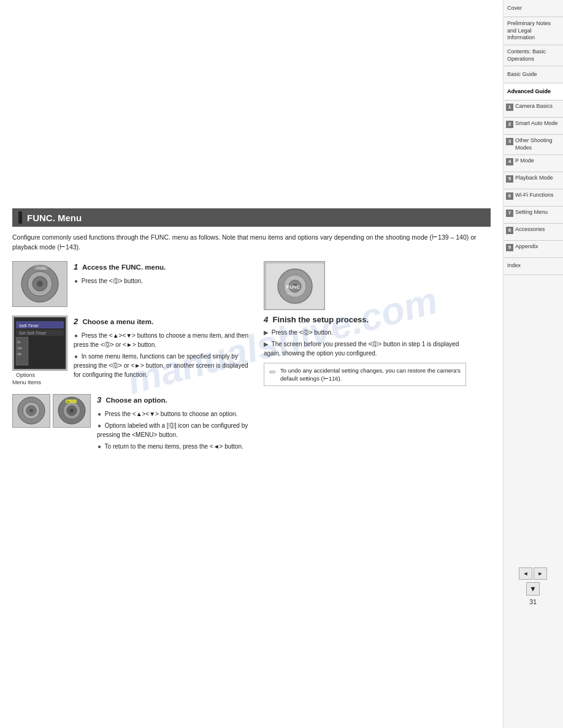 The height and width of the screenshot is (728, 563). What do you see at coordinates (534, 232) in the screenshot?
I see `sidebar-item-12: 8Accessories` at bounding box center [534, 232].